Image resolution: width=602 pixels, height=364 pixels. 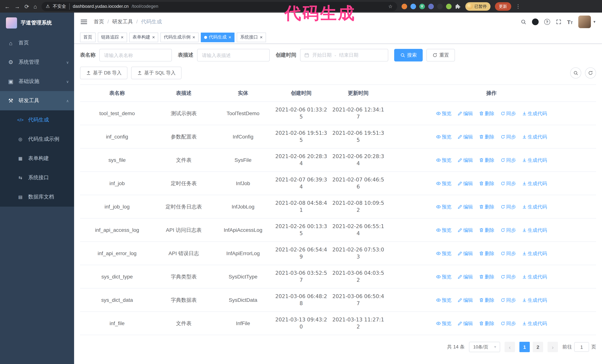 What do you see at coordinates (591, 73) in the screenshot?
I see `refresh-table-button` at bounding box center [591, 73].